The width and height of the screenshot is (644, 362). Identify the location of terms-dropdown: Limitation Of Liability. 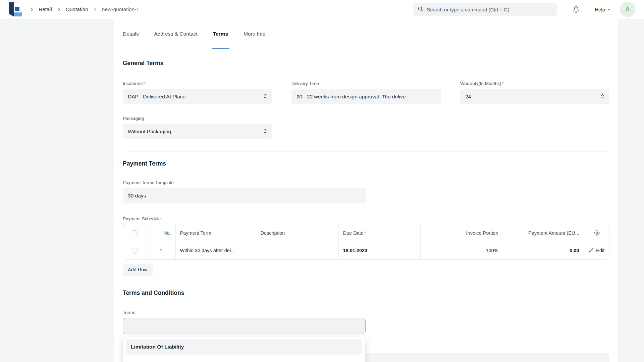
(244, 349).